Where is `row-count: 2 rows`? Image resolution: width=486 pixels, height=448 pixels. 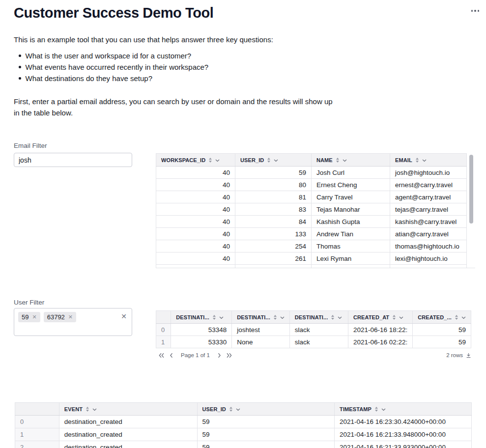
row-count: 2 rows is located at coordinates (455, 355).